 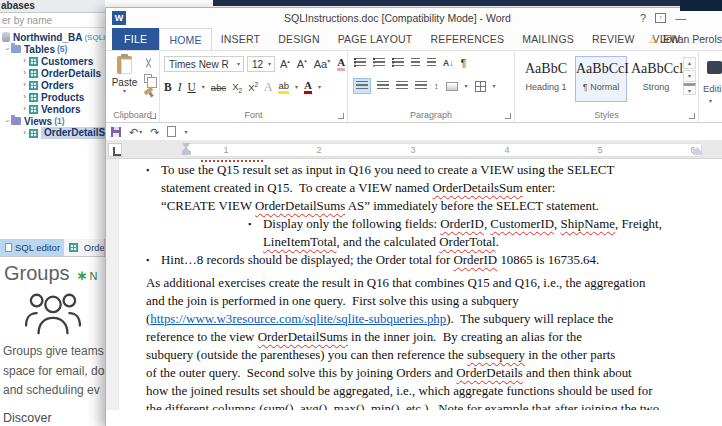 I want to click on underline-dropdown-icon: ▾, so click(x=204, y=87).